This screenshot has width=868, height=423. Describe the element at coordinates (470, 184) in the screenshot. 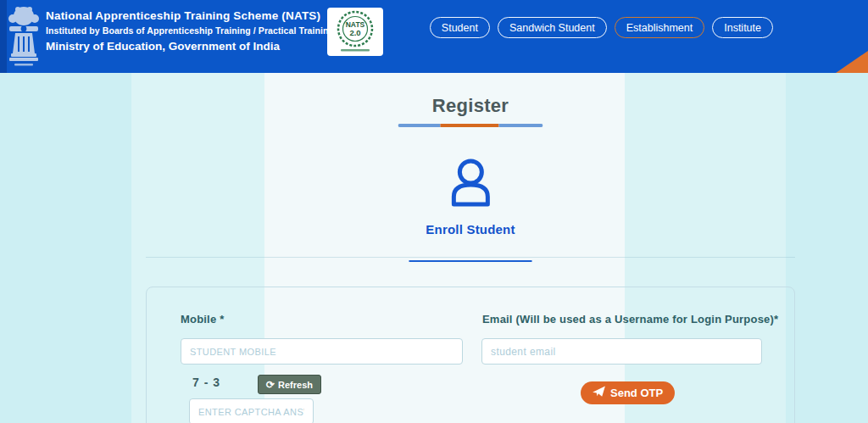

I see `person-icon` at that location.